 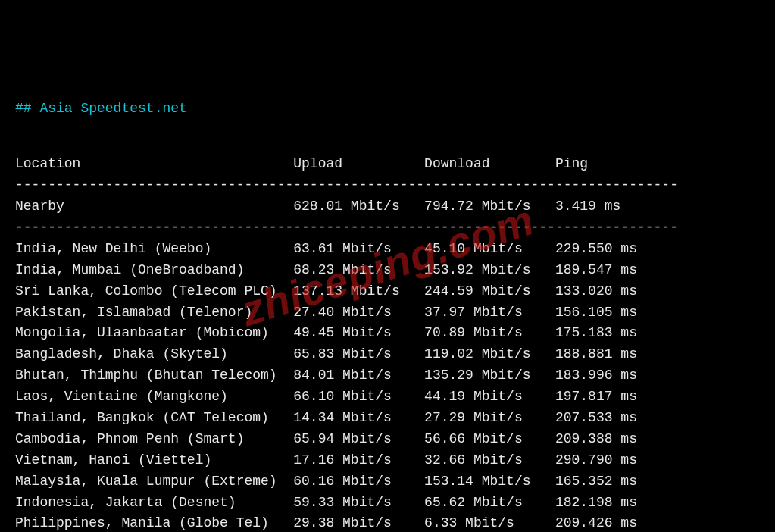 I want to click on table-row: Mongolia, Ulaanbaatar (Mobicom) 49.45 Mb…, so click(x=388, y=333).